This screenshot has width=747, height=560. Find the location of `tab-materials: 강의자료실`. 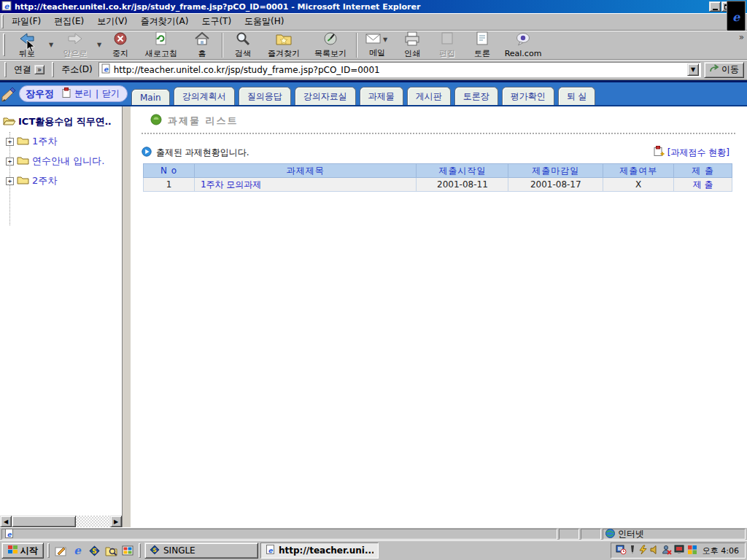

tab-materials: 강의자료실 is located at coordinates (325, 96).